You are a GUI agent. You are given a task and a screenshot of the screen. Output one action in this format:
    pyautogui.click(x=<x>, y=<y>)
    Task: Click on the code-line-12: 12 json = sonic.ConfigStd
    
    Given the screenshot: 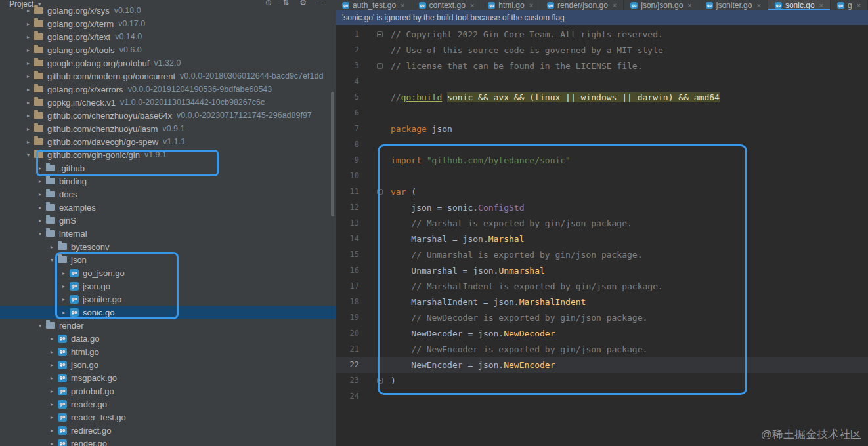 What is the action you would take?
    pyautogui.click(x=601, y=207)
    